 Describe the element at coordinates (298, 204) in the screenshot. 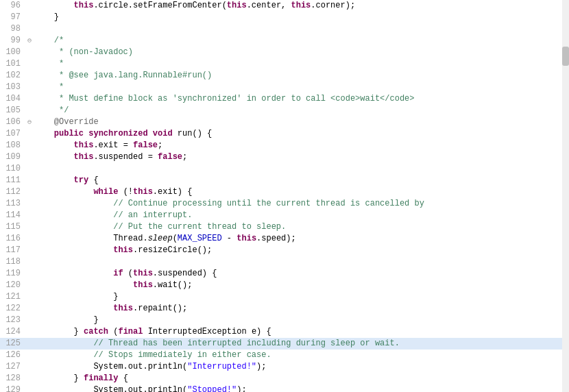

I see `line-content: // Continue processing until the current…` at that location.